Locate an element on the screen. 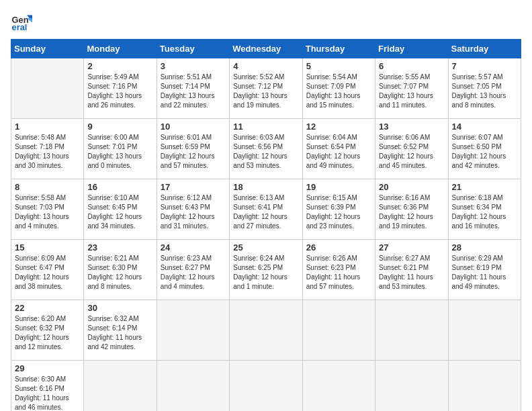 The height and width of the screenshot is (411, 532). calendar-cell: 27 Sunrise: 6:27 AMSunset: 6:21 PMDaylig… is located at coordinates (412, 270).